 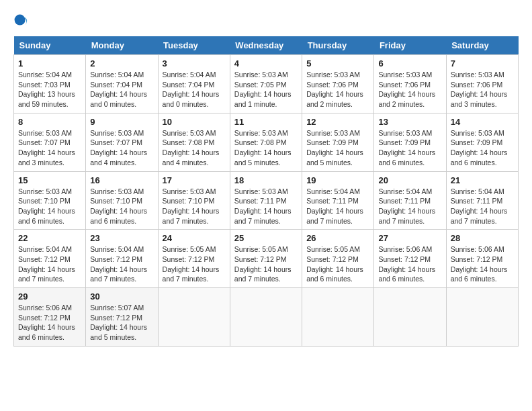 I want to click on weekday-header-saturday: Saturday, so click(x=482, y=46).